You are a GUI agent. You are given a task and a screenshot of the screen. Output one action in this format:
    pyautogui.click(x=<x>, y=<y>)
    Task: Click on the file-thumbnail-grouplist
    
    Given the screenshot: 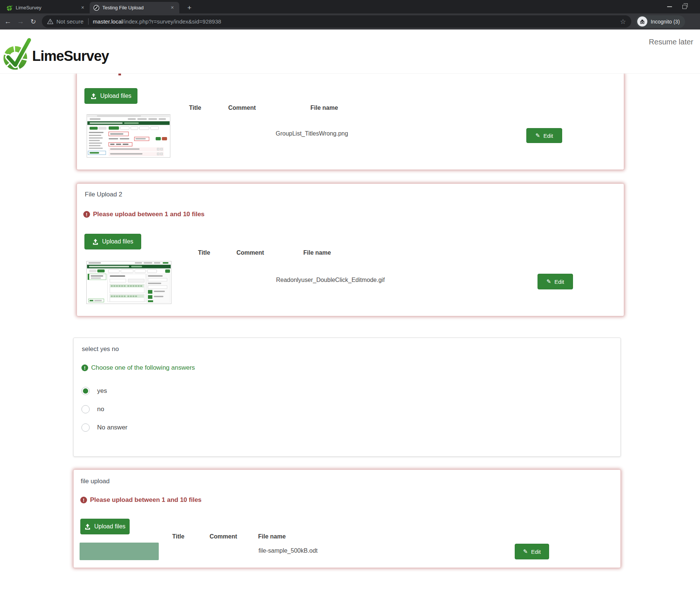 What is the action you would take?
    pyautogui.click(x=128, y=136)
    